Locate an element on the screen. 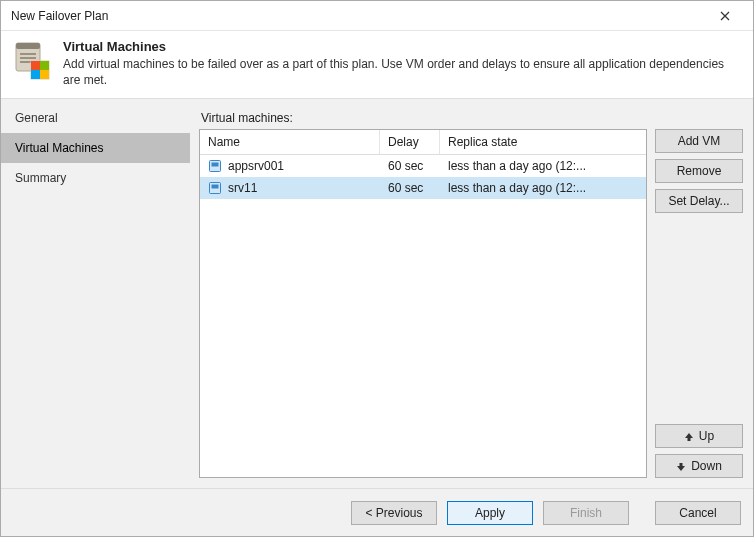 This screenshot has height=537, width=754. column-header-name: Name is located at coordinates (290, 142).